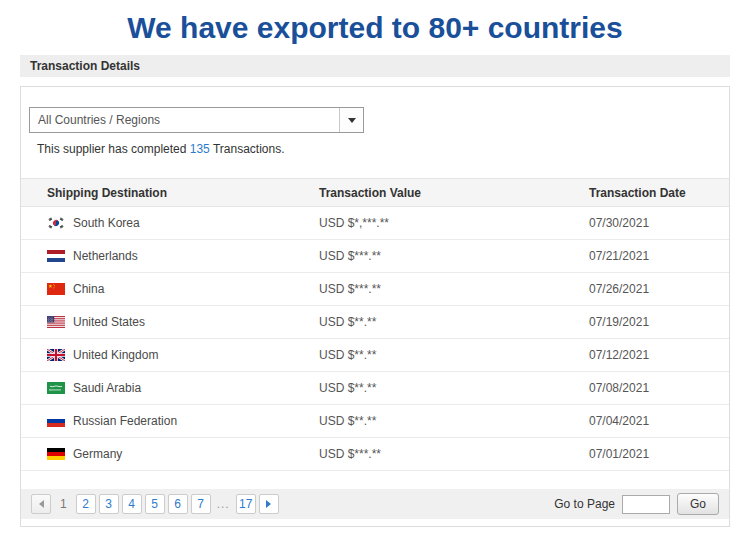  Describe the element at coordinates (646, 504) in the screenshot. I see `goto-page-input` at that location.